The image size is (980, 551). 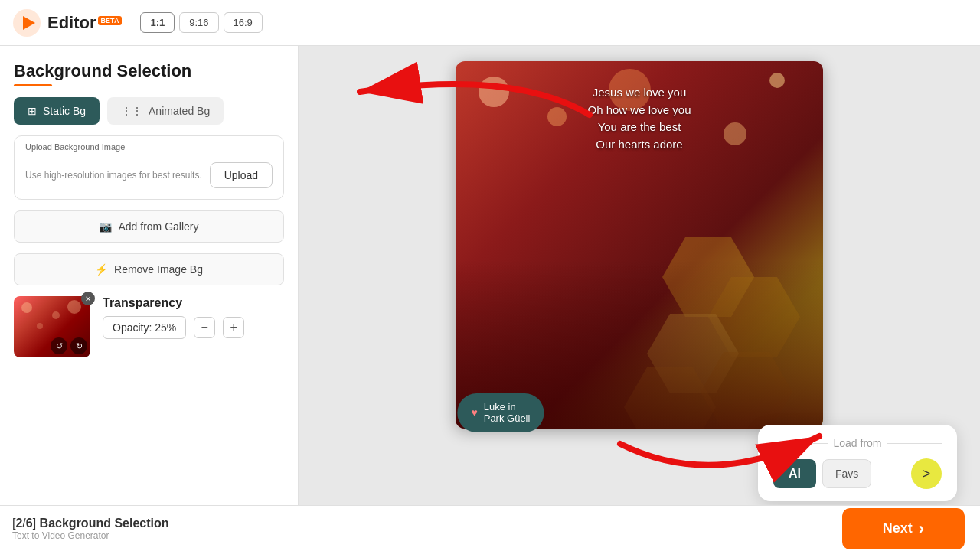 What do you see at coordinates (67, 23) in the screenshot?
I see `logo-area: EditorBETA` at bounding box center [67, 23].